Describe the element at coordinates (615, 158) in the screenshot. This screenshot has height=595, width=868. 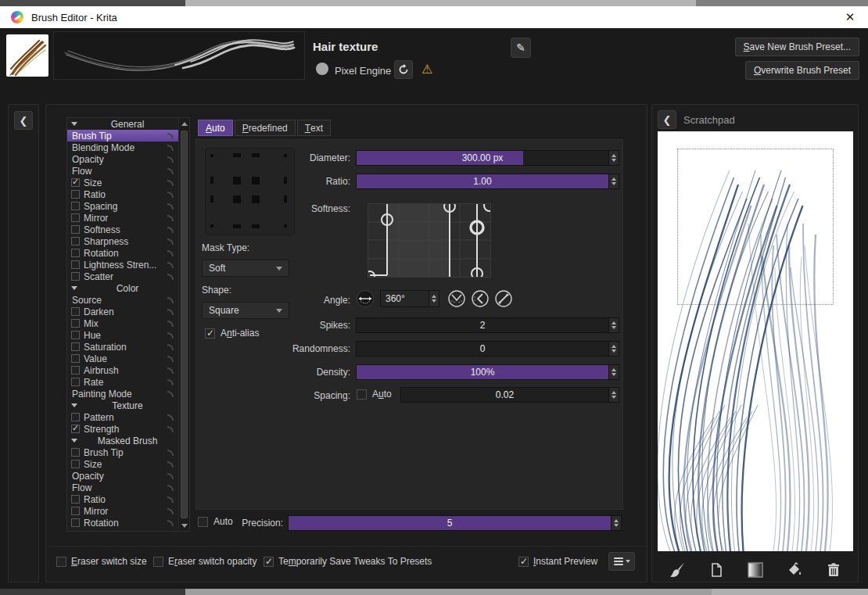
I see `diameter-spin-buttons` at that location.